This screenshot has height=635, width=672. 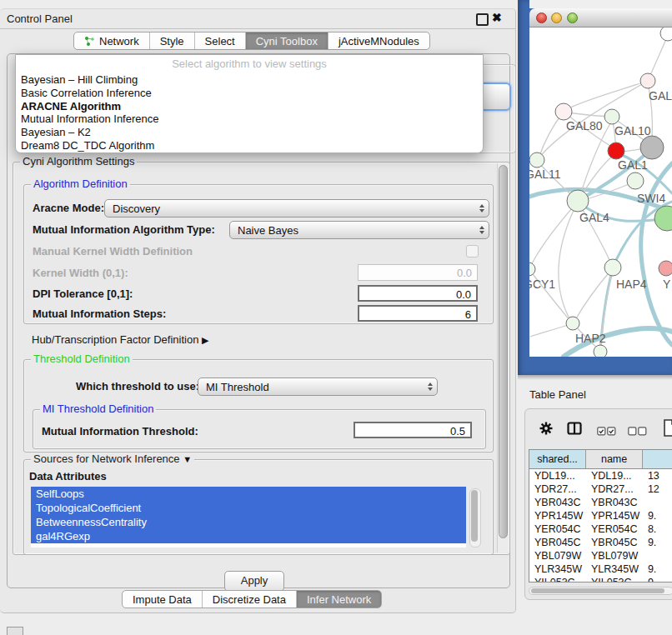 What do you see at coordinates (113, 459) in the screenshot?
I see `sources-group-toggle: Sources for Network Inference ▼` at bounding box center [113, 459].